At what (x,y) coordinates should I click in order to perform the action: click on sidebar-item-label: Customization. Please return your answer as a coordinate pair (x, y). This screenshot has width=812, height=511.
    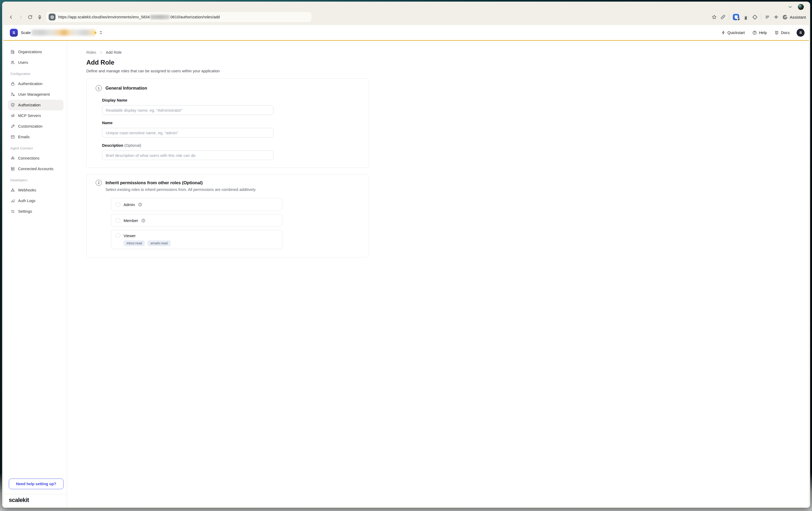
    Looking at the image, I should click on (30, 126).